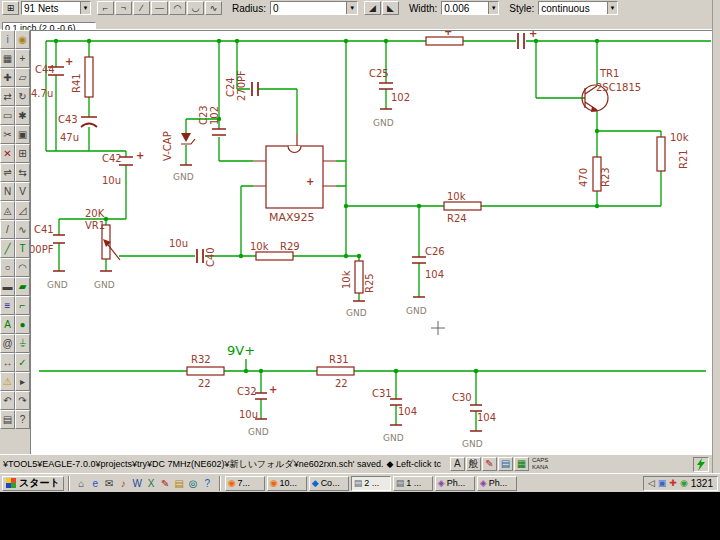  What do you see at coordinates (8, 192) in the screenshot?
I see `tool-name-icon: N` at bounding box center [8, 192].